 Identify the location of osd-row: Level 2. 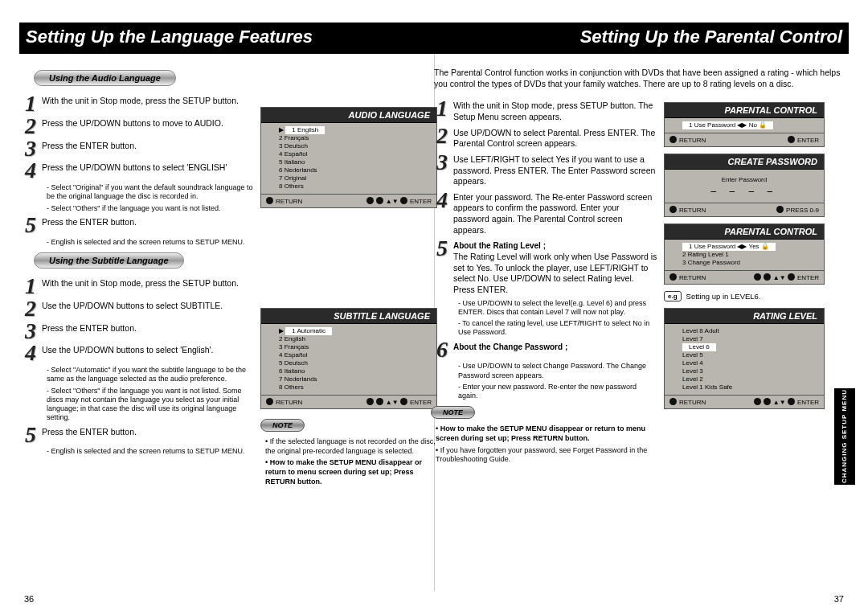
(750, 379).